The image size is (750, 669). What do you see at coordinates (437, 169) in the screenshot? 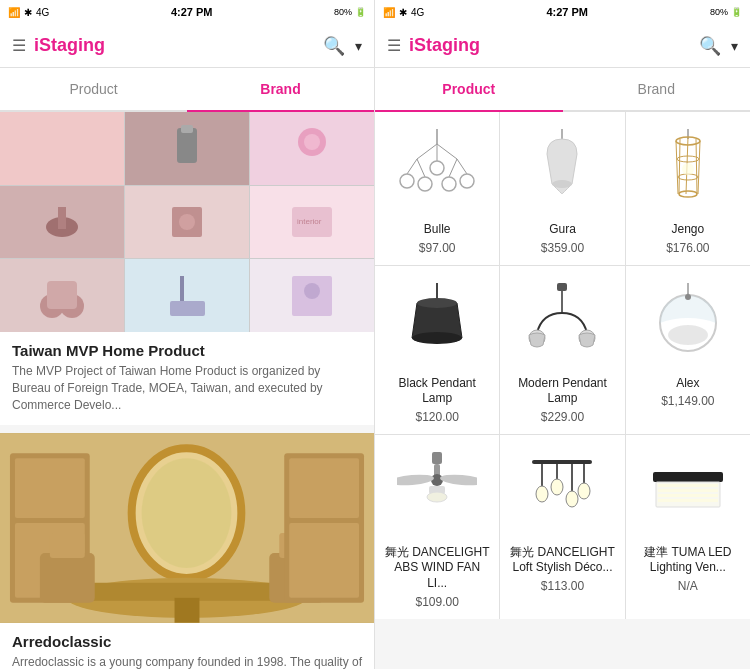
I see `bulle-image` at bounding box center [437, 169].